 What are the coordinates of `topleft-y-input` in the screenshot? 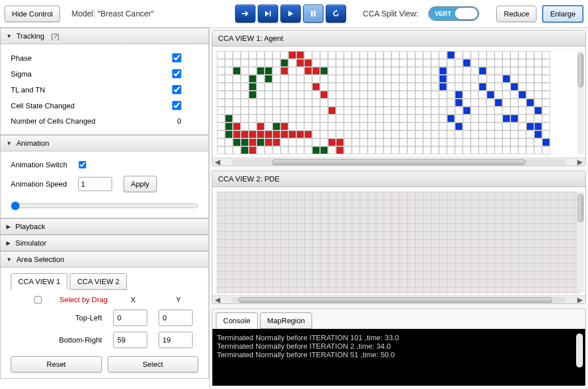 It's located at (176, 318).